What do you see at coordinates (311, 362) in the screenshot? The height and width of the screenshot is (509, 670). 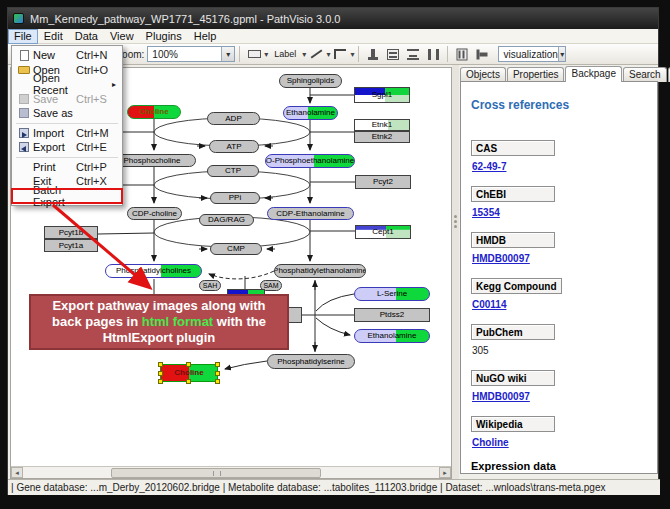 I see `node-phosphatidylserine: Phosphatidylserine` at bounding box center [311, 362].